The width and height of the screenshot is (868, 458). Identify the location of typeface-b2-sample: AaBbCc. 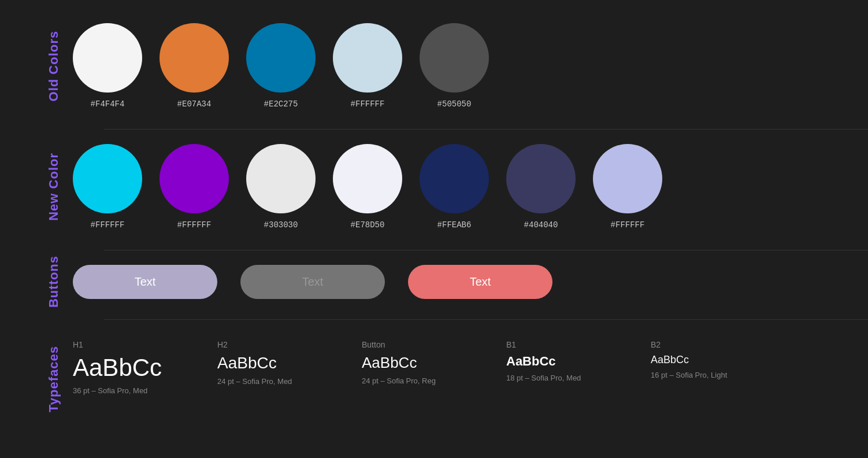
(709, 360).